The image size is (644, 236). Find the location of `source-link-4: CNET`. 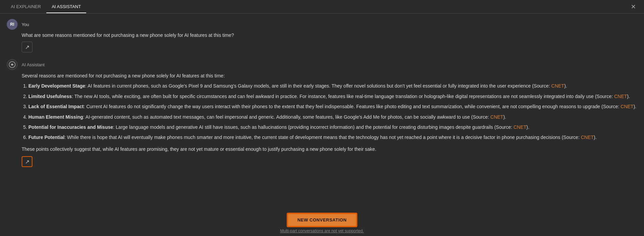

source-link-4: CNET is located at coordinates (497, 117).